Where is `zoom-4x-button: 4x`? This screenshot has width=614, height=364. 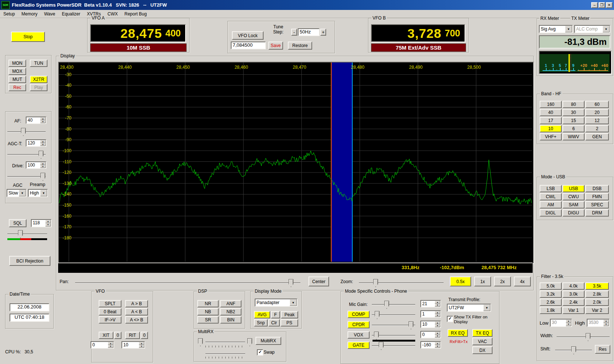 zoom-4x-button: 4x is located at coordinates (522, 282).